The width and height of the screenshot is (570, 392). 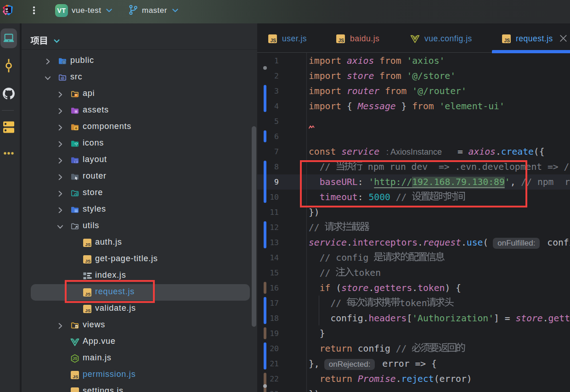 I want to click on tab-request.js: JSrequest.js, so click(x=530, y=38).